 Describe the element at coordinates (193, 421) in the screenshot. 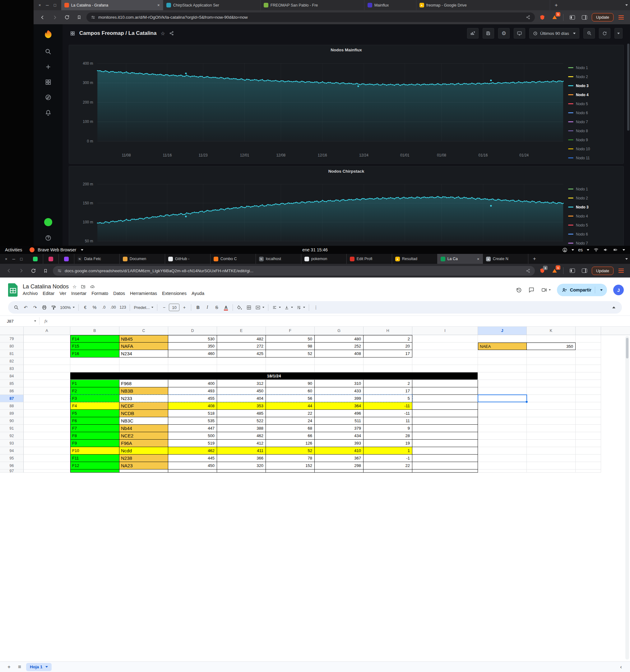

I see `cell-D90: 535` at that location.